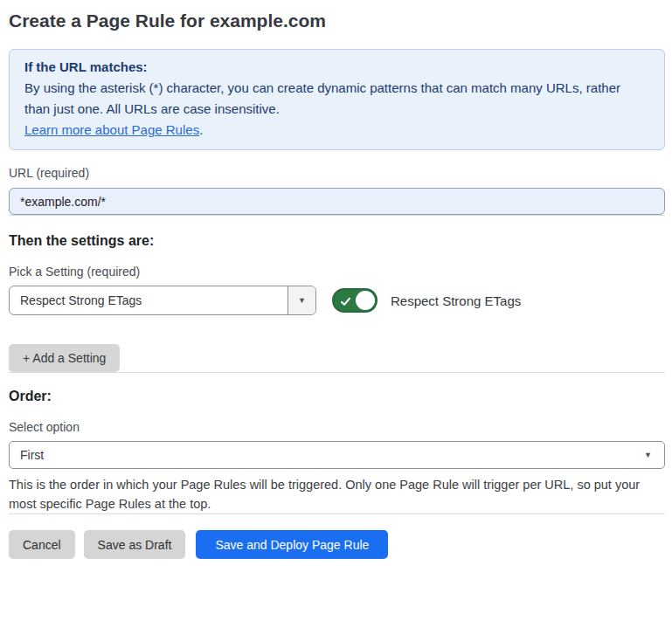 Image resolution: width=672 pixels, height=627 pixels. What do you see at coordinates (337, 173) in the screenshot?
I see `url-label: URL (required)` at bounding box center [337, 173].